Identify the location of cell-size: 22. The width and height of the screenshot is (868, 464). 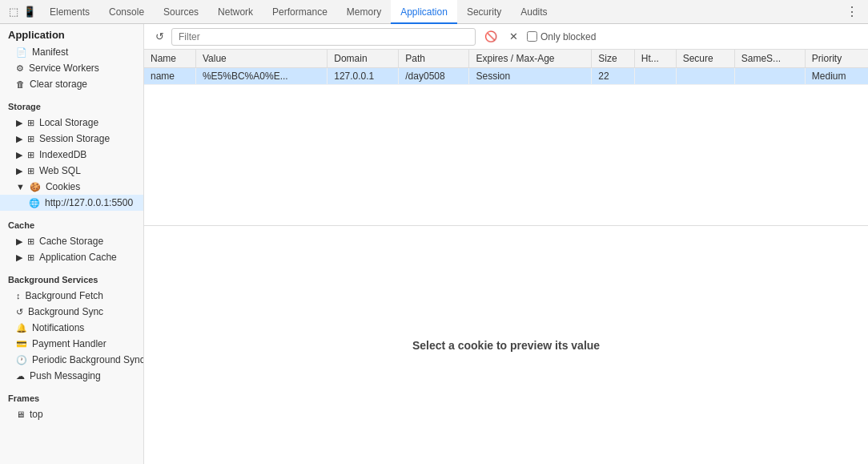
(613, 77).